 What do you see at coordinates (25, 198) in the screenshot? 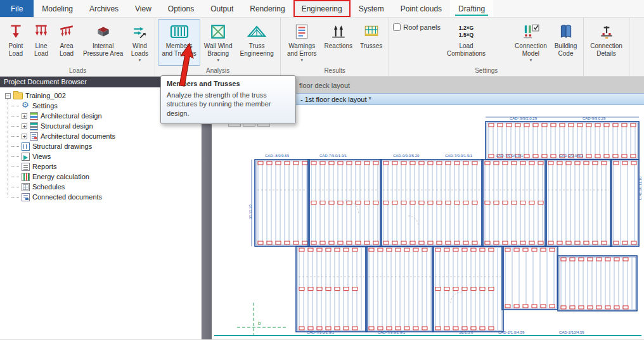
I see `connected-docs-icon` at bounding box center [25, 198].